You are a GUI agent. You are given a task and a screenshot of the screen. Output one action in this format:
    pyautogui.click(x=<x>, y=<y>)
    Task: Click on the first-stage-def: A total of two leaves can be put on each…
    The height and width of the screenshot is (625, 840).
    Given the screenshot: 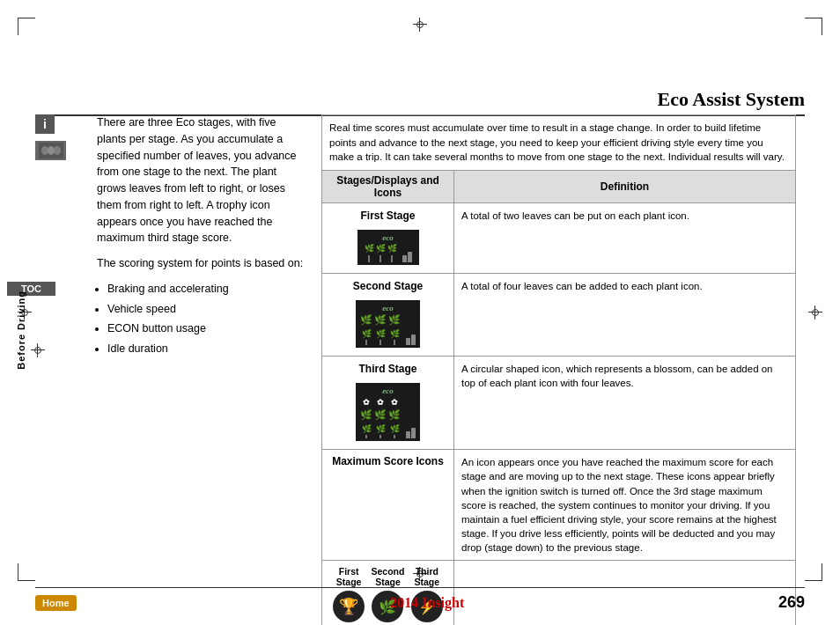 What is the action you would take?
    pyautogui.click(x=625, y=239)
    